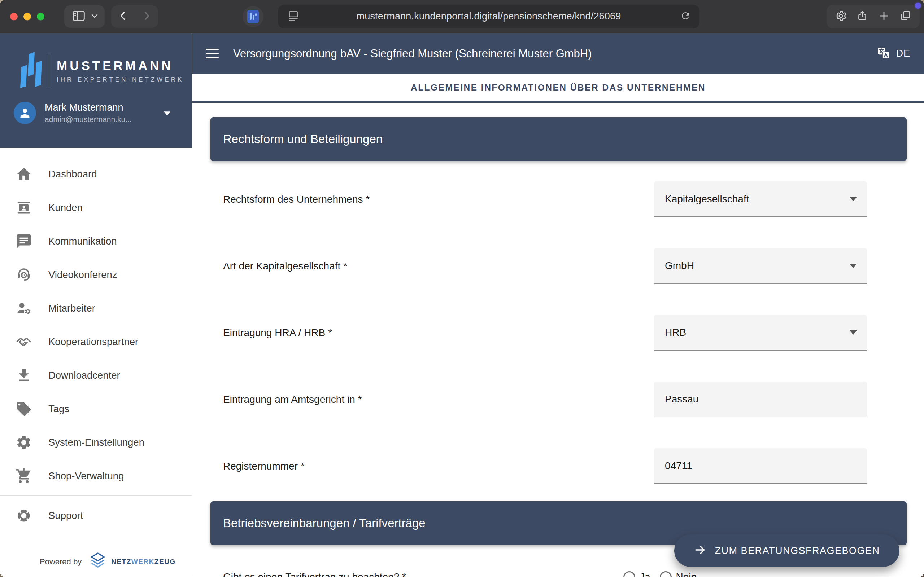 This screenshot has width=924, height=577. What do you see at coordinates (95, 17) in the screenshot?
I see `chevron-down-icon` at bounding box center [95, 17].